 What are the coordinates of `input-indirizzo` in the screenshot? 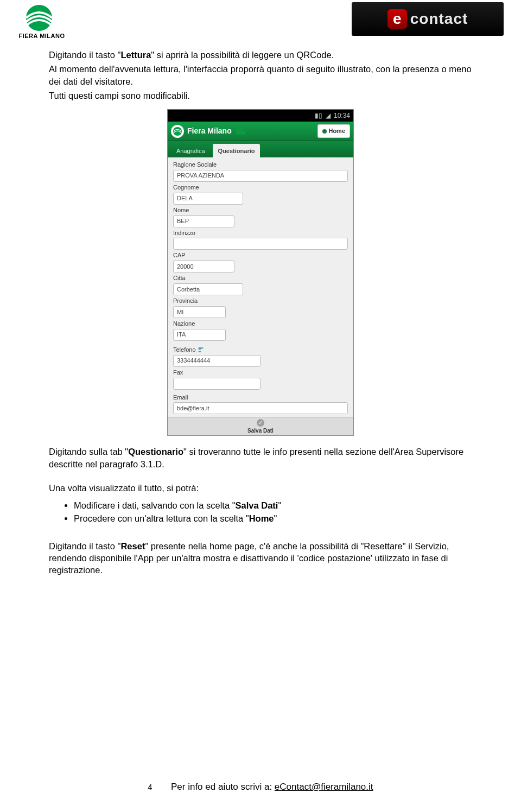 It's located at (260, 244).